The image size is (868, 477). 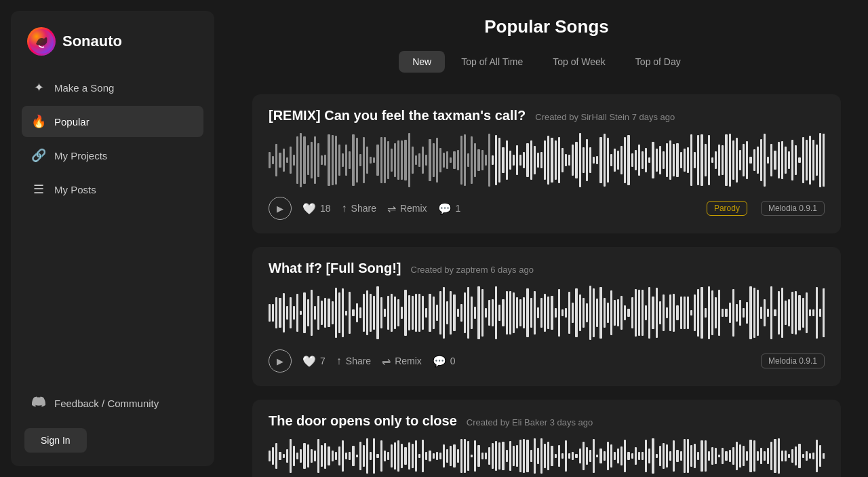 What do you see at coordinates (39, 155) in the screenshot?
I see `projects-icon: 🔗` at bounding box center [39, 155].